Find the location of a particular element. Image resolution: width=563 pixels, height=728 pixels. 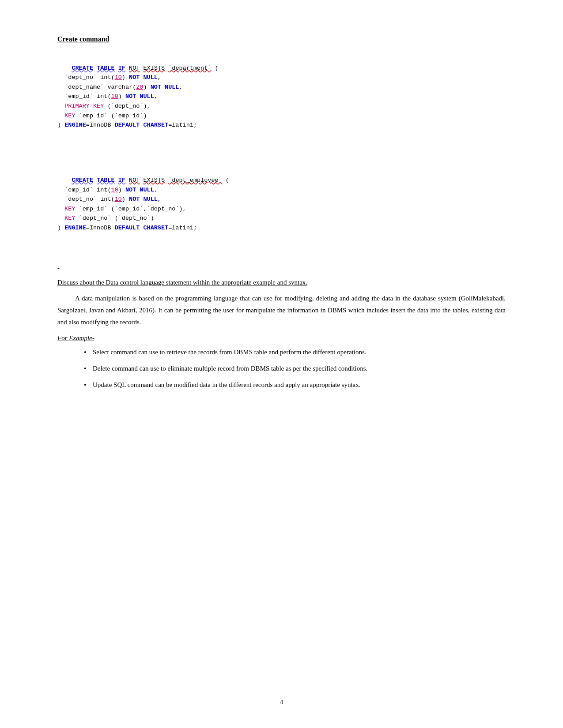

kw-engine-2: ENGINE is located at coordinates (75, 228).